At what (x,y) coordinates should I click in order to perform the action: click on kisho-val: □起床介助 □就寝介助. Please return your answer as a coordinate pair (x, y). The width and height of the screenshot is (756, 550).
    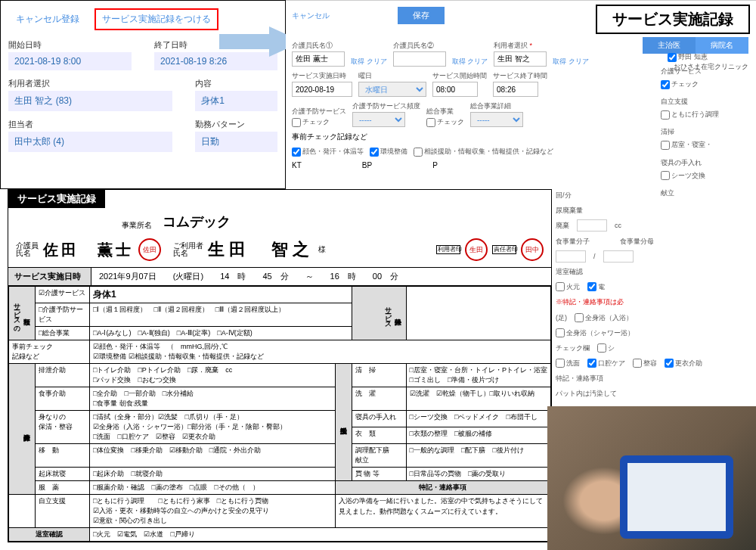
    Looking at the image, I should click on (213, 474).